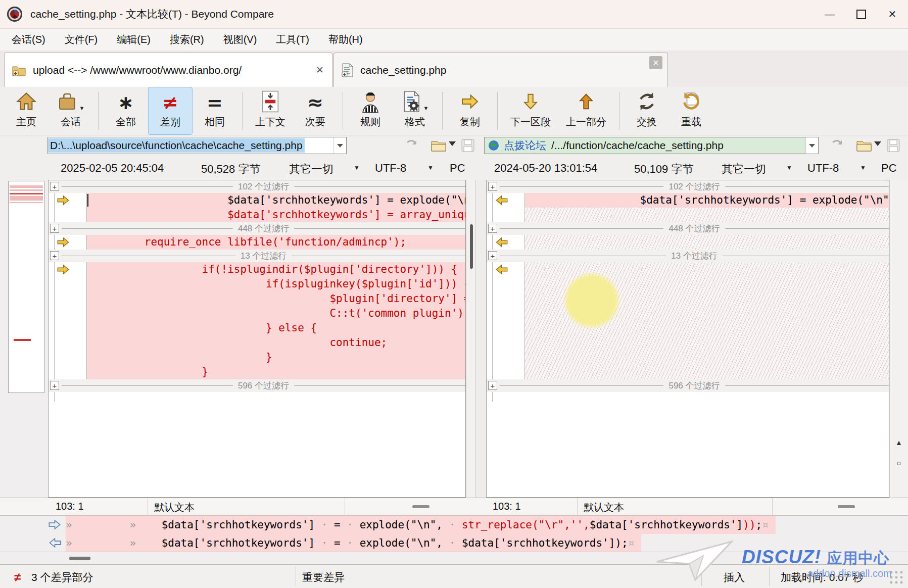 The height and width of the screenshot is (588, 908). Describe the element at coordinates (257, 358) in the screenshot. I see `code-line: }` at that location.